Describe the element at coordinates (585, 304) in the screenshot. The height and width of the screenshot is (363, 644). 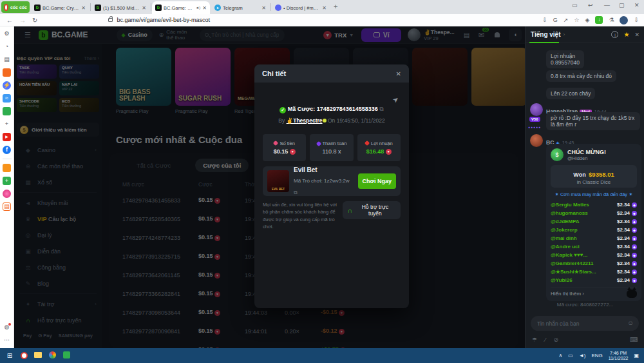
I see `chat-bet-code: Mã cược: 8408627272...` at that location.